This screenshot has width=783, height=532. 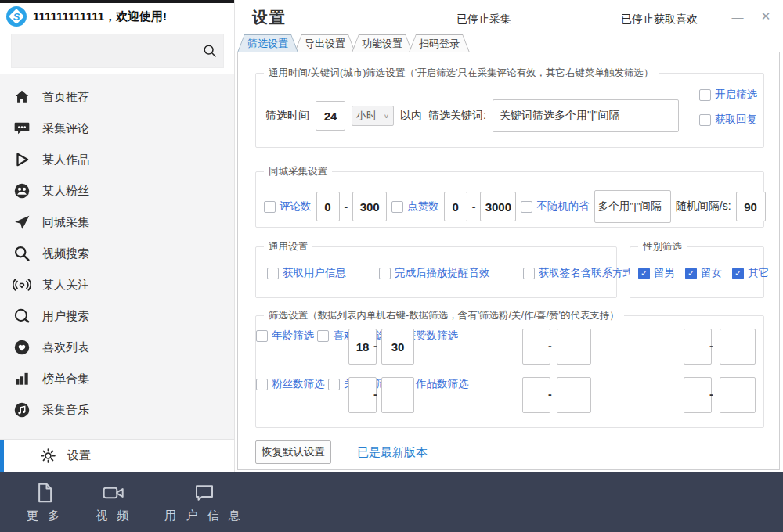 I want to click on magnifier-icon, so click(x=22, y=253).